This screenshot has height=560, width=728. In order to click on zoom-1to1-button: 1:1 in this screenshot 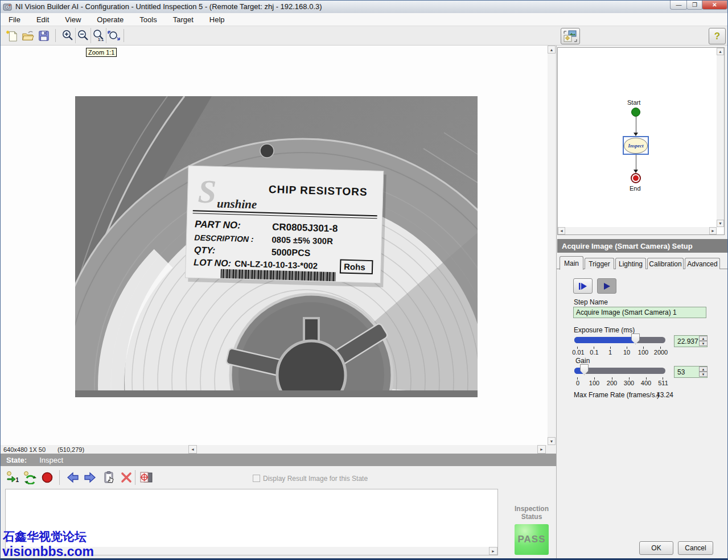, I will do `click(98, 35)`.